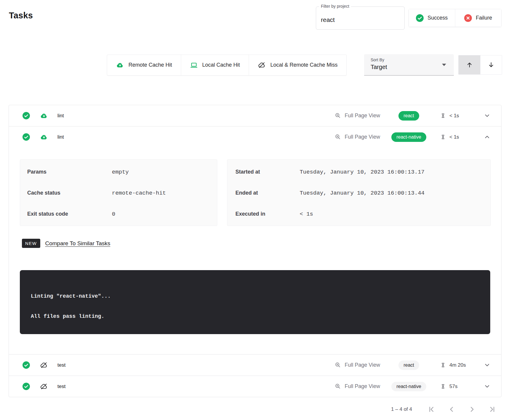 This screenshot has width=508, height=420. Describe the element at coordinates (255, 302) in the screenshot. I see `terminal-output: Linting "react-native"... All files pass…` at that location.